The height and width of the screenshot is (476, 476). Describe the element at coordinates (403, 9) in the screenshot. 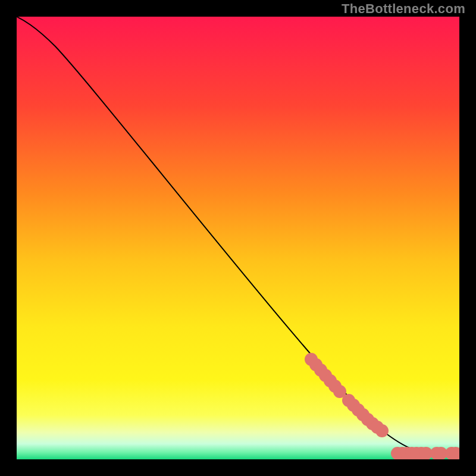

I see `attribution-text: TheBottleneck.com` at that location.